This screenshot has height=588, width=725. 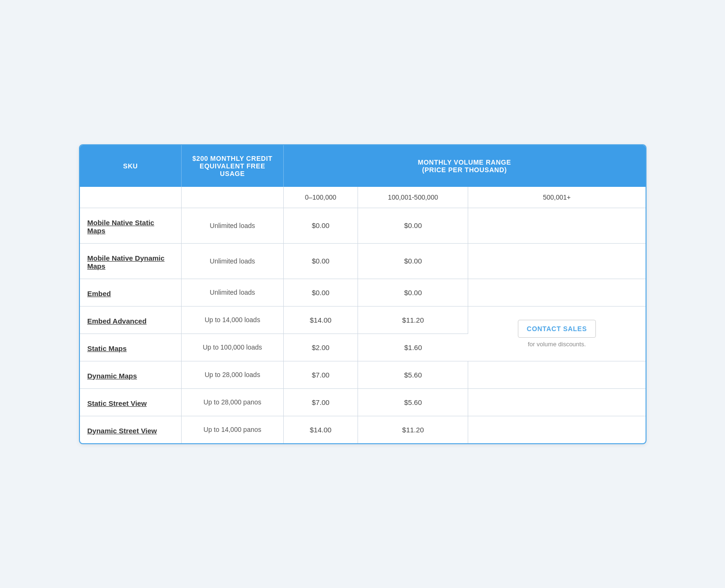 I want to click on sku-cell: Dynamic Maps, so click(x=131, y=375).